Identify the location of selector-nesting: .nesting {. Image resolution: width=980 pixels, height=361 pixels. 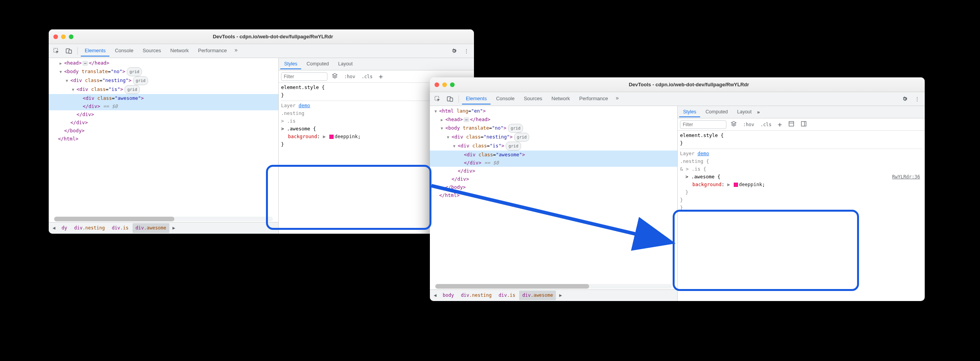
(801, 161).